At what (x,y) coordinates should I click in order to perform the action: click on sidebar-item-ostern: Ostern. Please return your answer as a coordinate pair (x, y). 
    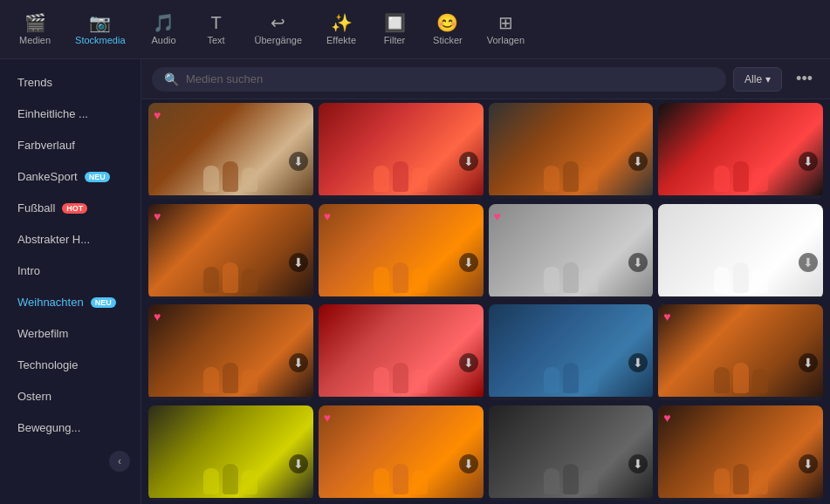
    Looking at the image, I should click on (70, 396).